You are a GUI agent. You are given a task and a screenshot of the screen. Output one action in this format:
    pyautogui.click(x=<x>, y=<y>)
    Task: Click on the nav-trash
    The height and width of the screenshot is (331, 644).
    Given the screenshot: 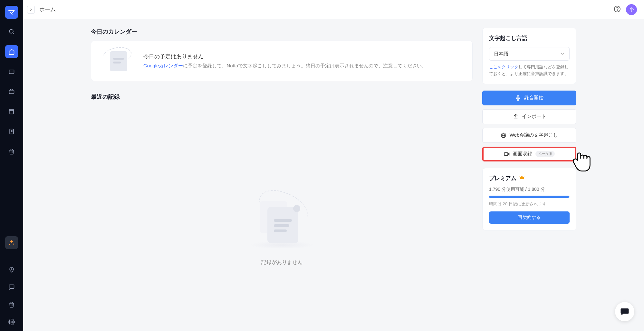 What is the action you would take?
    pyautogui.click(x=12, y=151)
    